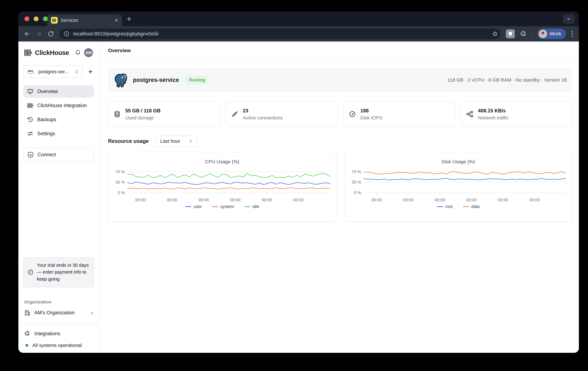 The width and height of the screenshot is (588, 371). I want to click on status-dot, so click(27, 345).